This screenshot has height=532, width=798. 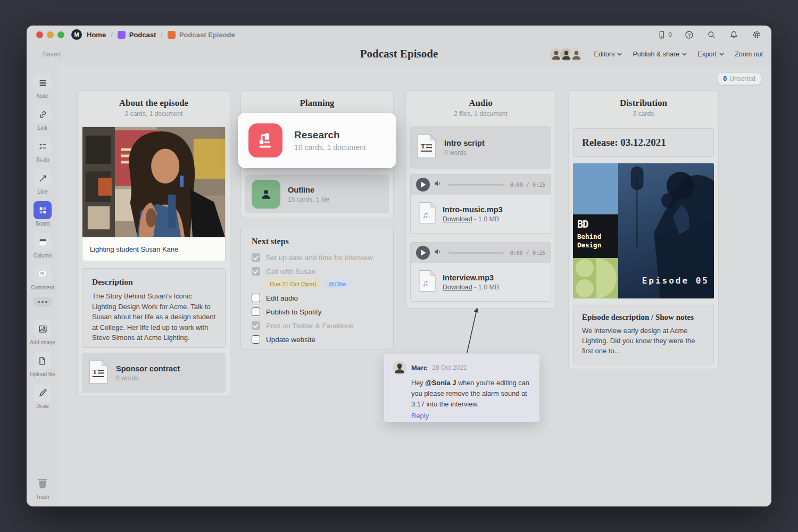 I want to click on tool-note: Note, so click(x=43, y=86).